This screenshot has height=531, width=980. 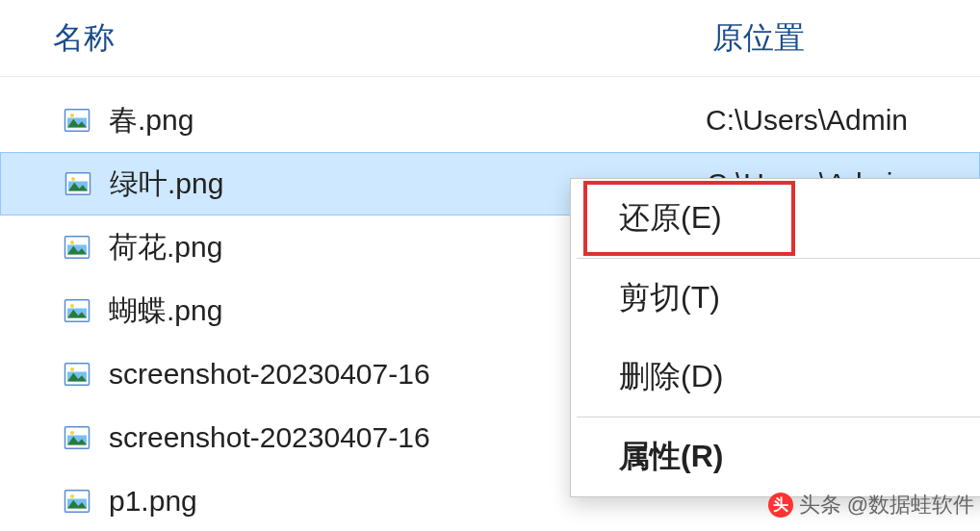 I want to click on column-header-name: 名称, so click(x=356, y=38).